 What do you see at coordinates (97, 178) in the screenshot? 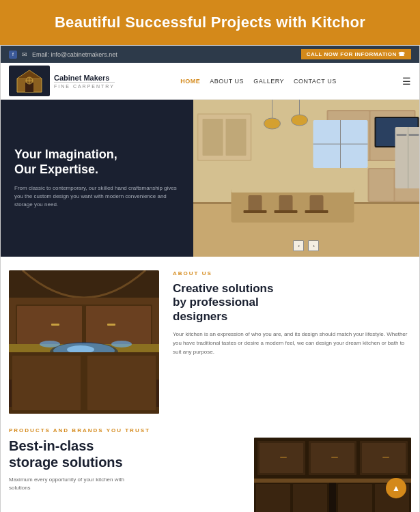
I see `hero-left-panel: Your Imagination, Our Expertise. From cl…` at bounding box center [97, 178].